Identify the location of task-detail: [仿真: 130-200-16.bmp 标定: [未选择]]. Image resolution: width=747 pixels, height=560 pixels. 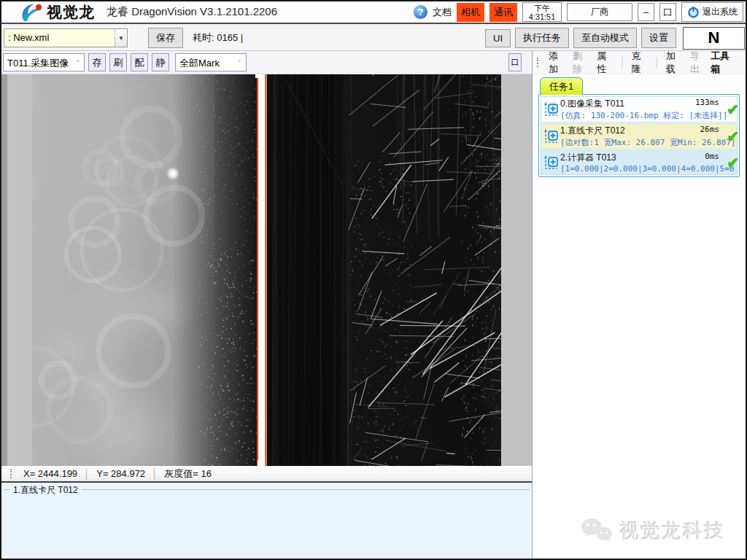
(648, 115).